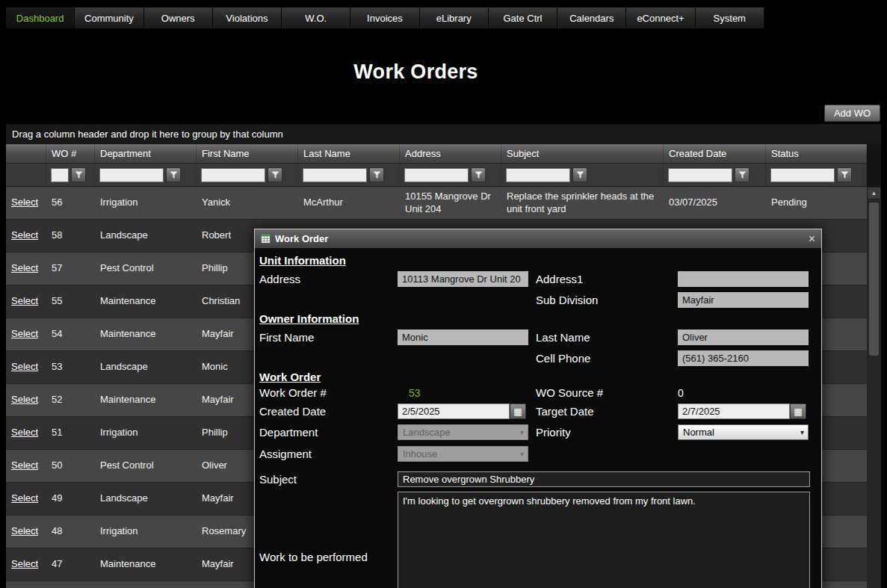  Describe the element at coordinates (303, 260) in the screenshot. I see `section-unit-information: Unit Information` at that location.